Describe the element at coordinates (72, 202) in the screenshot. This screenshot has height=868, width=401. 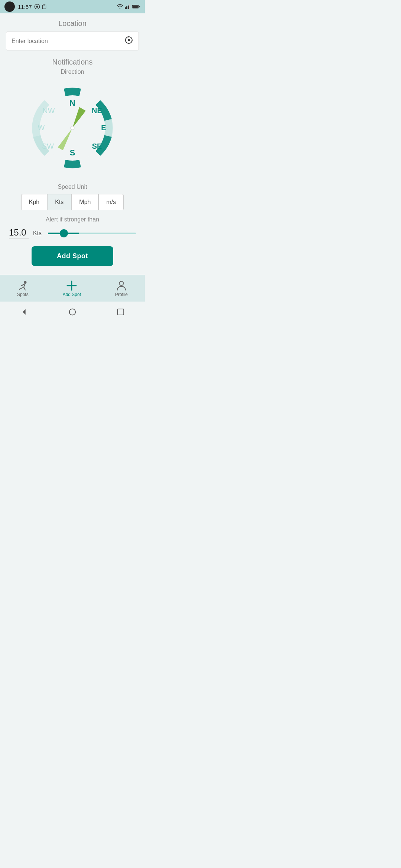
I see `speed-unit-selector: Kph Kts Mph m/s` at that location.